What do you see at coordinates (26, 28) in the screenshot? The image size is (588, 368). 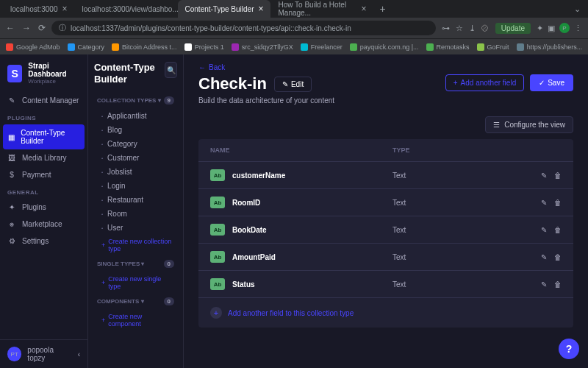 I see `forward-icon: →` at bounding box center [26, 28].